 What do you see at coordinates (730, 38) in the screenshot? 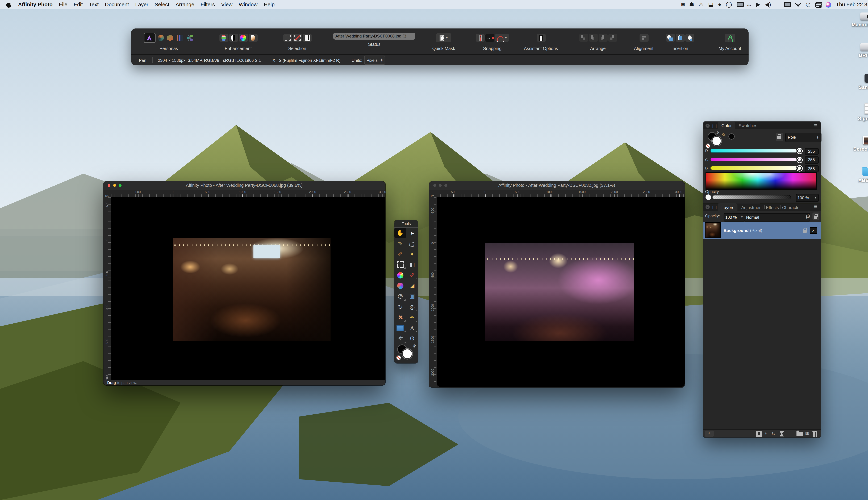
I see `my-account-button` at bounding box center [730, 38].